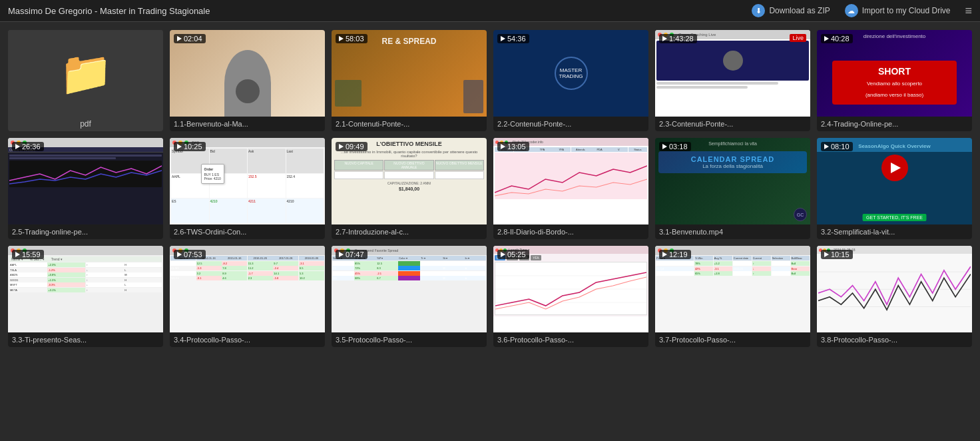 The height and width of the screenshot is (441, 980). I want to click on duration-badge: 26:36, so click(28, 147).